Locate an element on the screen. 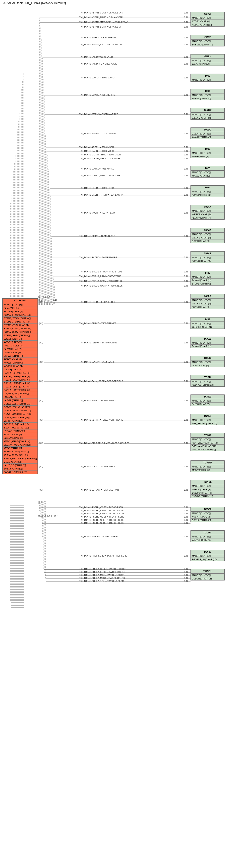 The width and height of the screenshot is (232, 868). field-name: DAUNE is located at coordinates (8, 339).